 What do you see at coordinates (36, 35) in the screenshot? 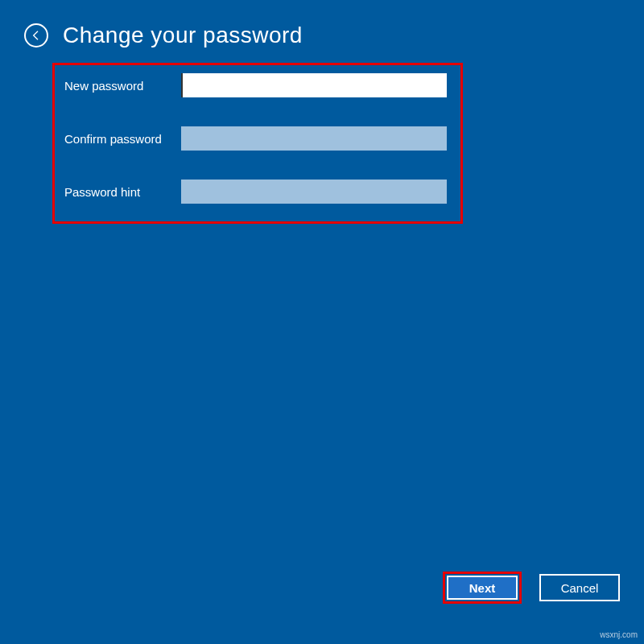
I see `back-button` at bounding box center [36, 35].